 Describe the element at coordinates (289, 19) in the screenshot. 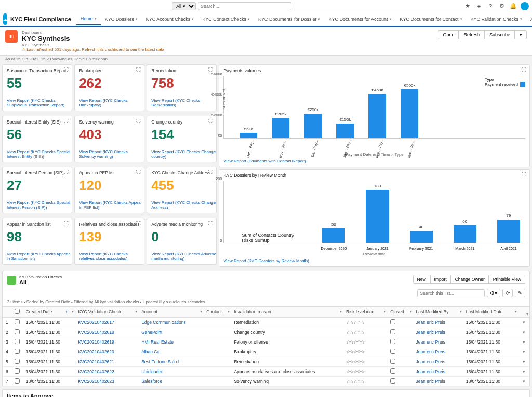

I see `nav-kyc-documents-for-dossier: KYC Documents for Dossier▾` at that location.